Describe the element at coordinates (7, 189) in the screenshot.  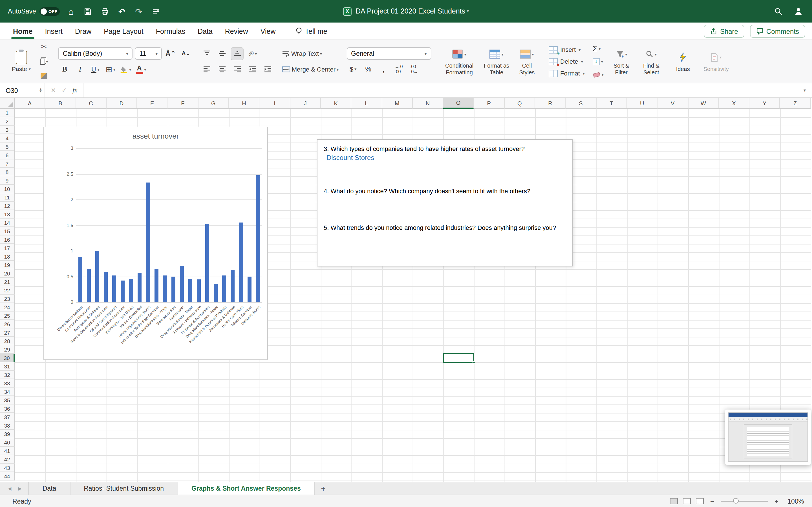
I see `row-header-10: 10` at that location.